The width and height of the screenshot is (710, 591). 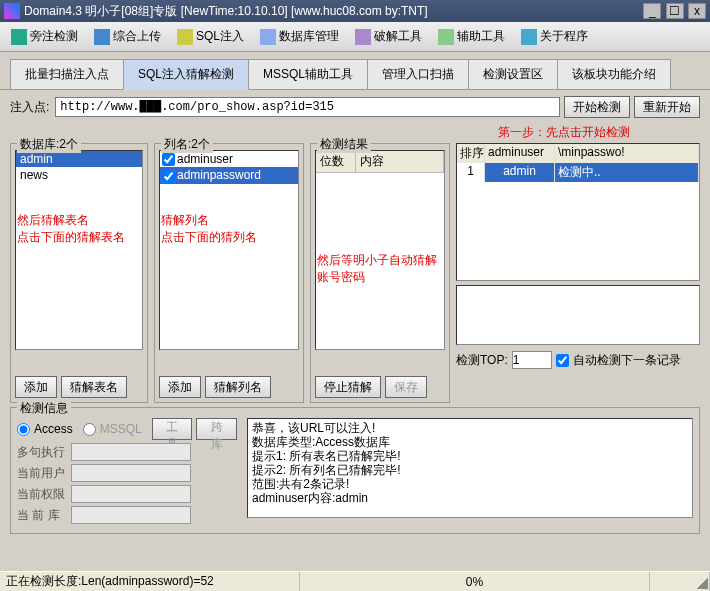 What do you see at coordinates (309, 36) in the screenshot?
I see `toolbar-label: 数据库管理` at bounding box center [309, 36].